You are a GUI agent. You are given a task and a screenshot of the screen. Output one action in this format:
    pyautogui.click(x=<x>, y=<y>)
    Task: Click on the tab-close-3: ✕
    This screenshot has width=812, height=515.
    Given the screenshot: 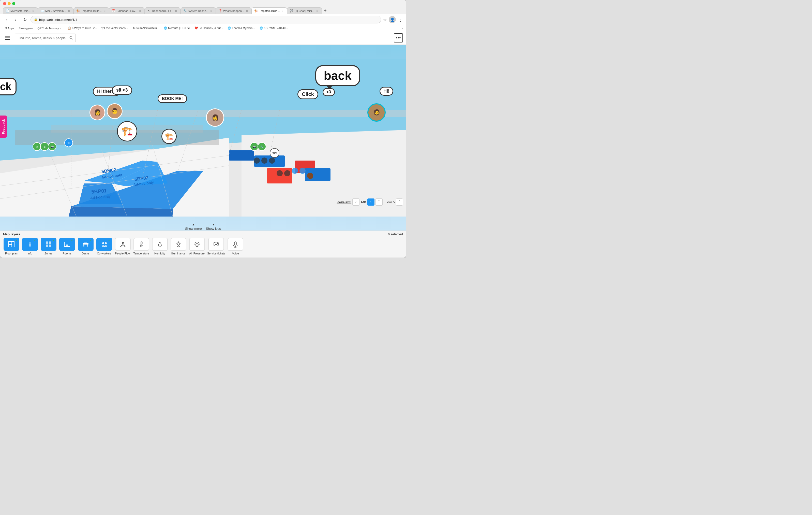 What is the action you would take?
    pyautogui.click(x=105, y=11)
    